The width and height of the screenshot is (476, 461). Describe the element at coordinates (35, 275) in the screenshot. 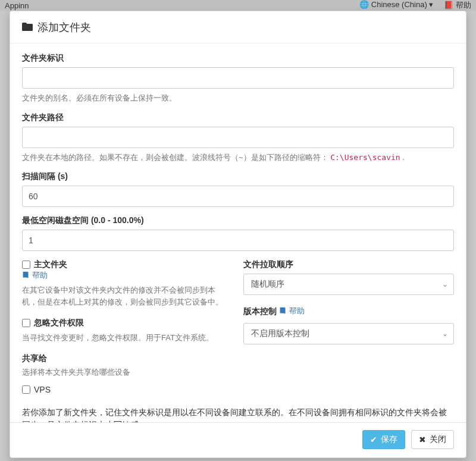

I see `master-folder-help-link: 帮助` at that location.